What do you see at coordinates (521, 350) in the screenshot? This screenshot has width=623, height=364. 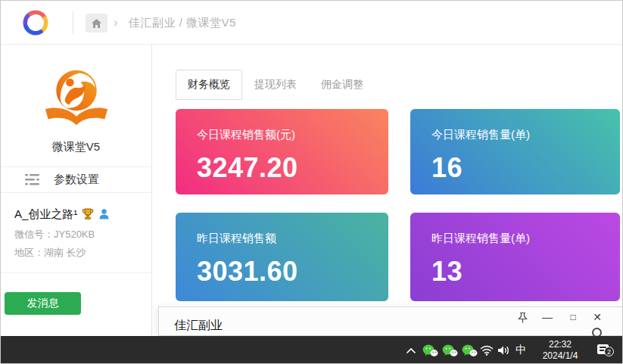 I see `tray-ime-indicator: 中` at bounding box center [521, 350].